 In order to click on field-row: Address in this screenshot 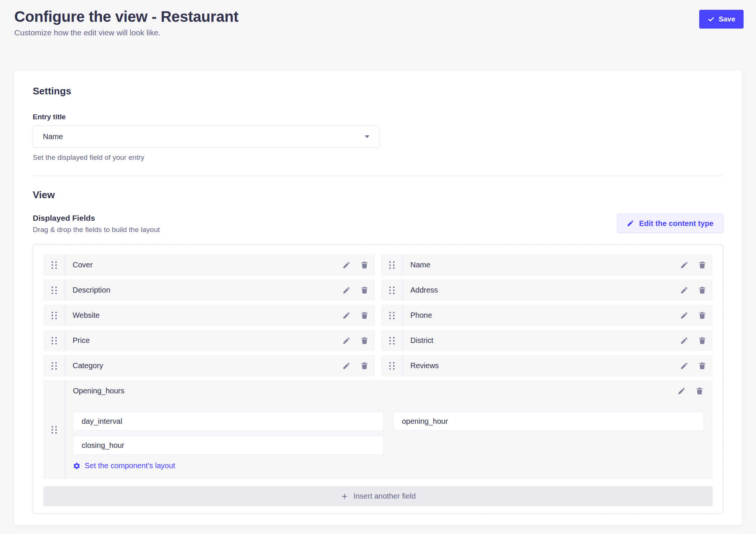, I will do `click(547, 290)`.